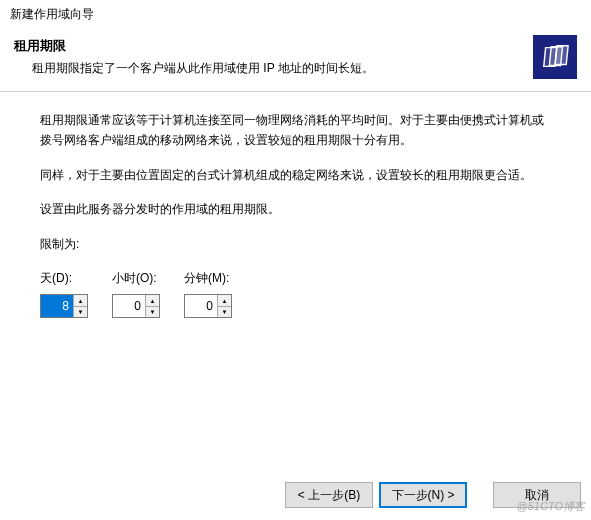 This screenshot has width=591, height=520. Describe the element at coordinates (296, 244) in the screenshot. I see `limit-label: 限制为:` at that location.